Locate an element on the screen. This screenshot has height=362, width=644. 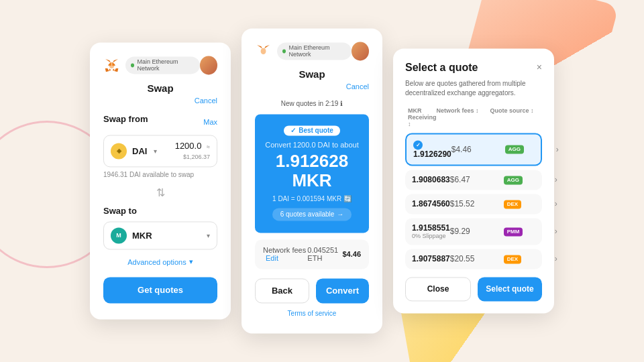
tos-link: Terms of service is located at coordinates (312, 314).